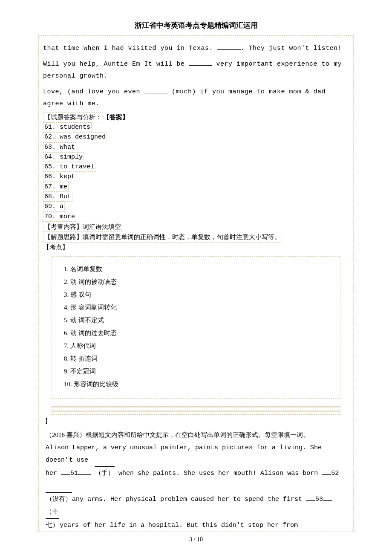 This screenshot has height=555, width=392. What do you see at coordinates (196, 346) in the screenshot?
I see `list-item: 7. 人称代词` at bounding box center [196, 346].